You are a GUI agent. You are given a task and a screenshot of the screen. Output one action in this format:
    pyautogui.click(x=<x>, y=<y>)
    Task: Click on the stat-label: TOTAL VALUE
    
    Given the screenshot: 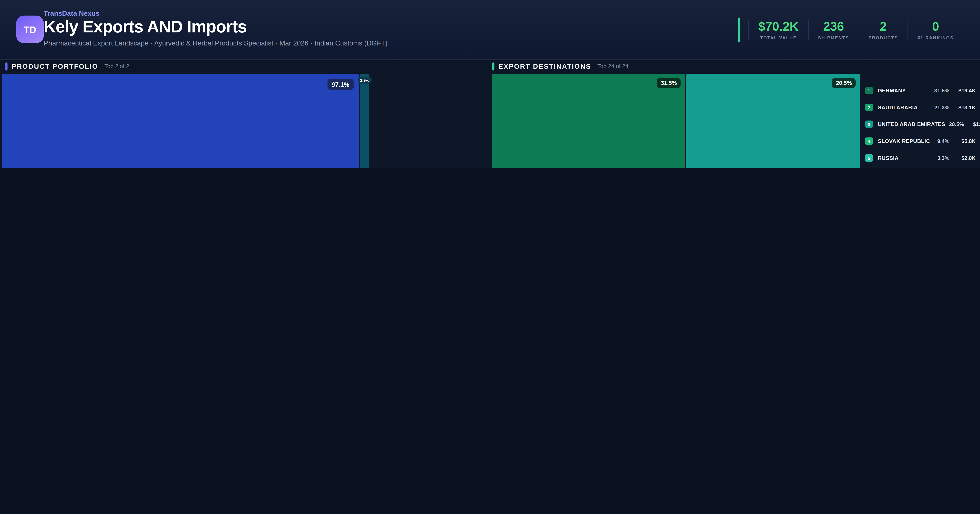 What is the action you would take?
    pyautogui.click(x=778, y=38)
    